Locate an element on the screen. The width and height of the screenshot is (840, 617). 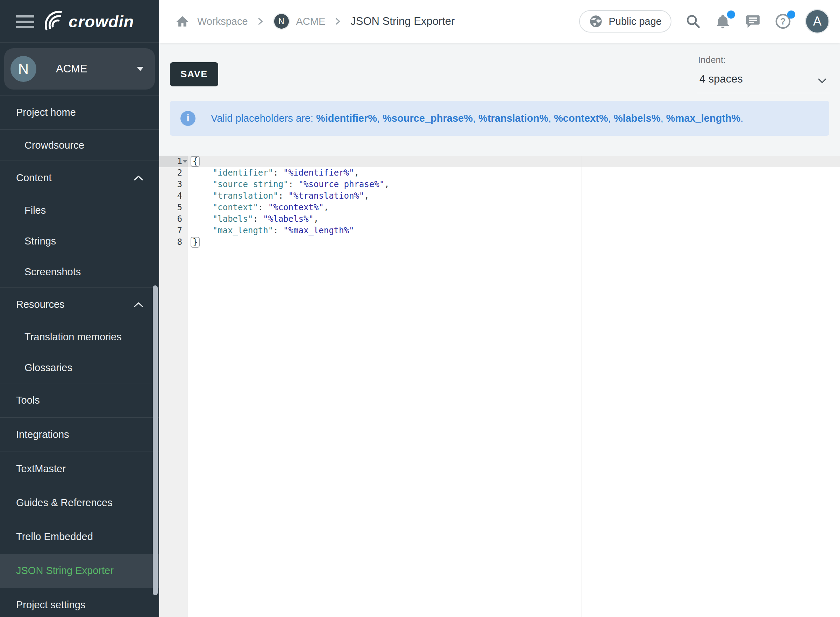
project-name: ACME is located at coordinates (96, 69).